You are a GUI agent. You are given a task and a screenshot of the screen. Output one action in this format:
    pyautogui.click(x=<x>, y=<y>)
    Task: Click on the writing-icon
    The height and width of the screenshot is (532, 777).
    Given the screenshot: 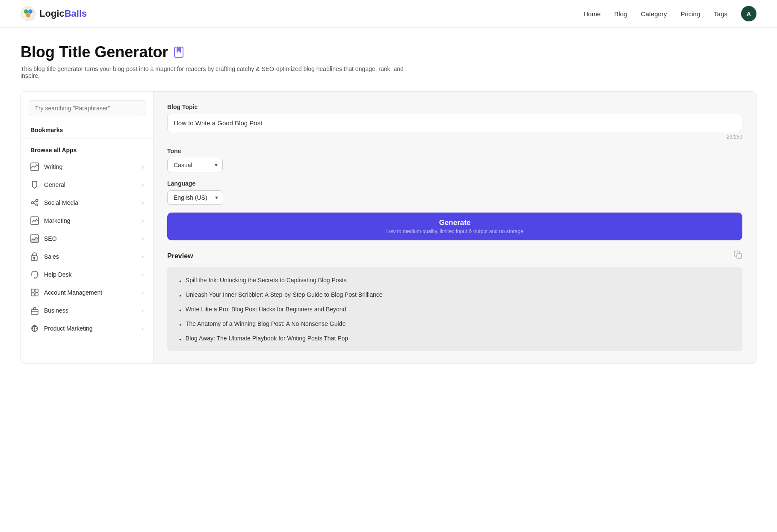 What is the action you would take?
    pyautogui.click(x=35, y=167)
    